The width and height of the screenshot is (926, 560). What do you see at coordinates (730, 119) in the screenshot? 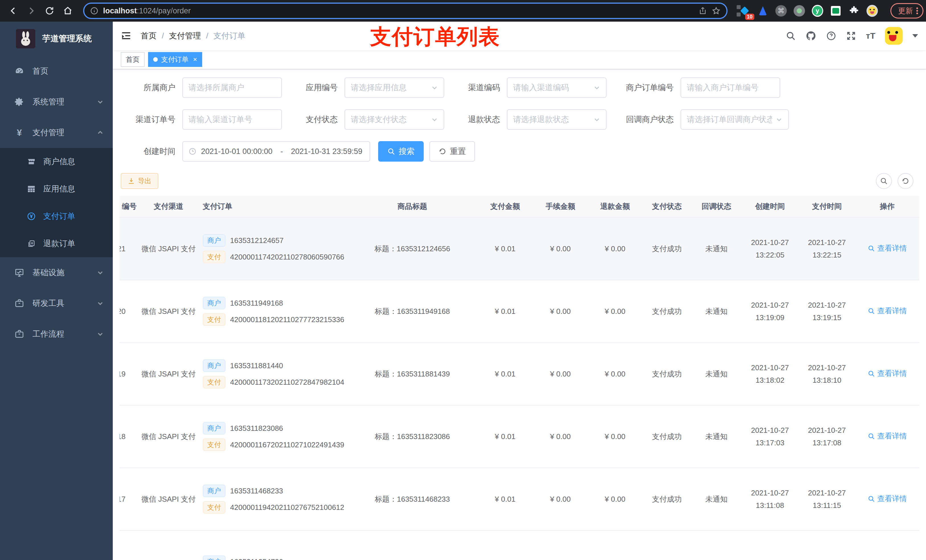
I see `notify-status-input` at bounding box center [730, 119].